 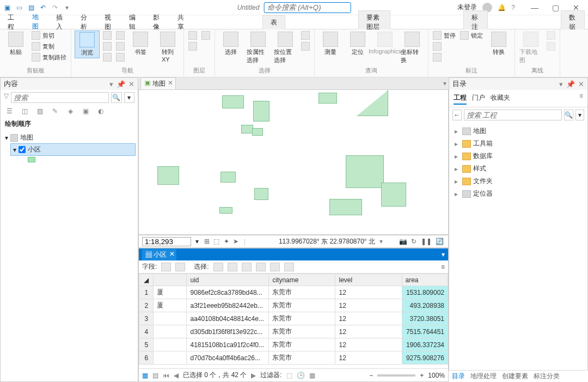 I want to click on dynamic-icon: ➤, so click(x=236, y=241).